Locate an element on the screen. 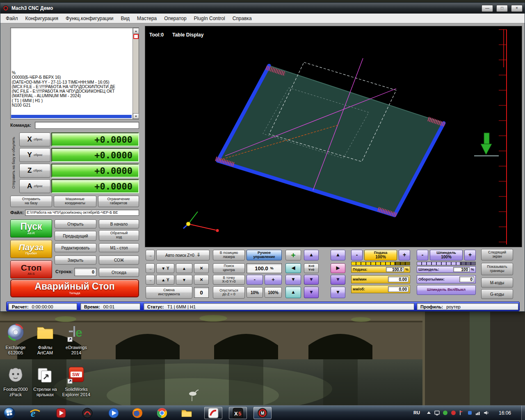  desktop-icon-artcam-folder: Файлы ArtCAM is located at coordinates (45, 339).